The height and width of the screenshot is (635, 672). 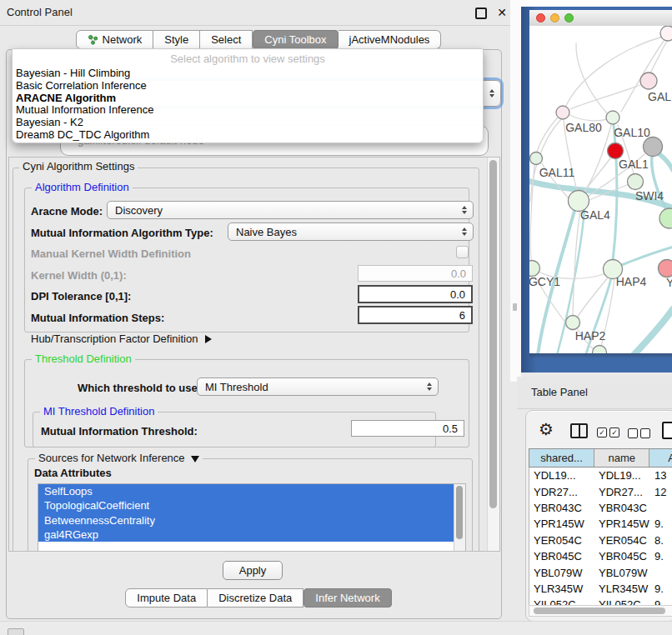 What do you see at coordinates (632, 282) in the screenshot?
I see `node-label: HAP4` at bounding box center [632, 282].